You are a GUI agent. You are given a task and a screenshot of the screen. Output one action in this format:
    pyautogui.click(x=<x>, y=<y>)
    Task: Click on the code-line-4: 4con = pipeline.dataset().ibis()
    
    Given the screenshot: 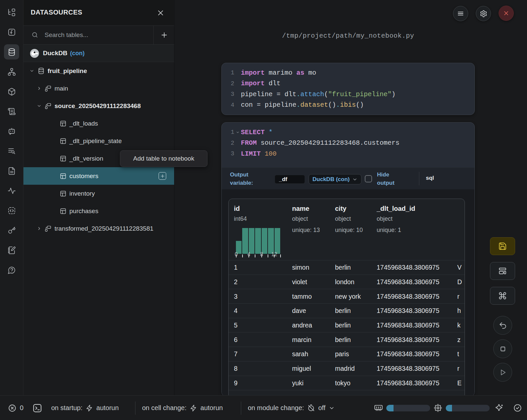 What is the action you would take?
    pyautogui.click(x=348, y=105)
    